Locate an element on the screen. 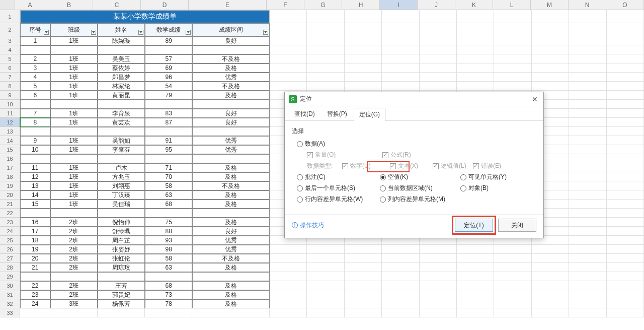 The image size is (644, 330). row-header: 2 is located at coordinates (10, 30).